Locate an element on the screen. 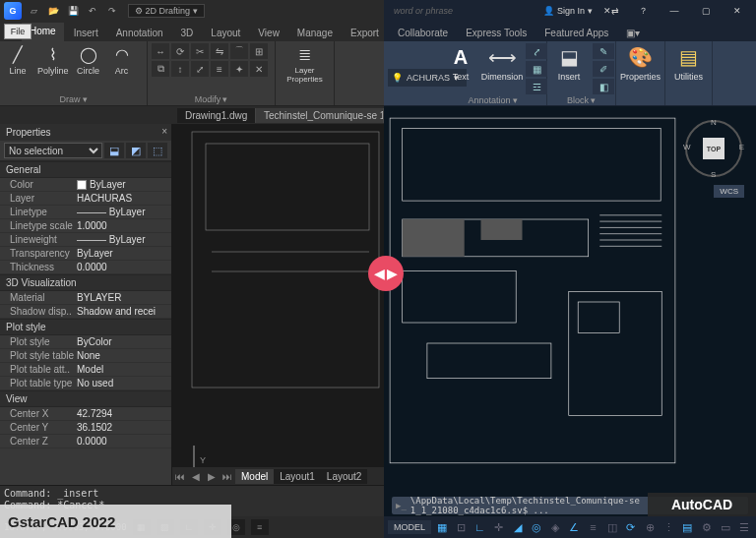 This screenshot has height=538, width=756. panel-title: Annotation ▾ is located at coordinates (492, 100).